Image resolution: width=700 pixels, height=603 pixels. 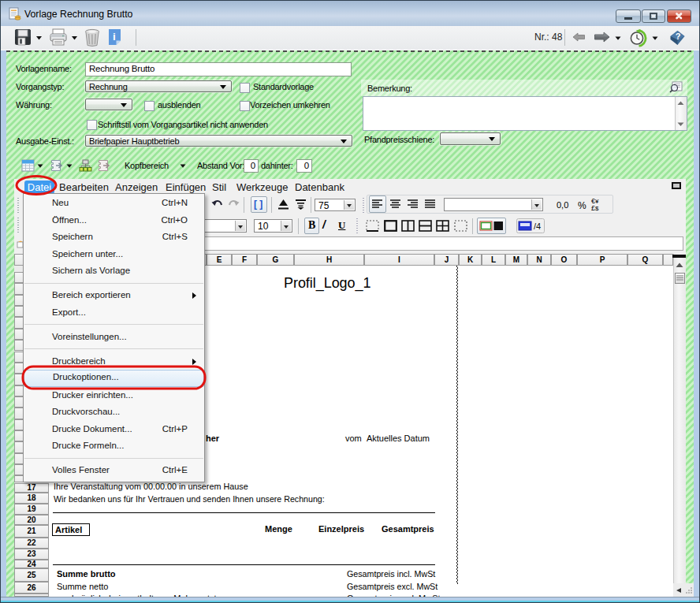 I want to click on svg-text: i, so click(x=114, y=36).